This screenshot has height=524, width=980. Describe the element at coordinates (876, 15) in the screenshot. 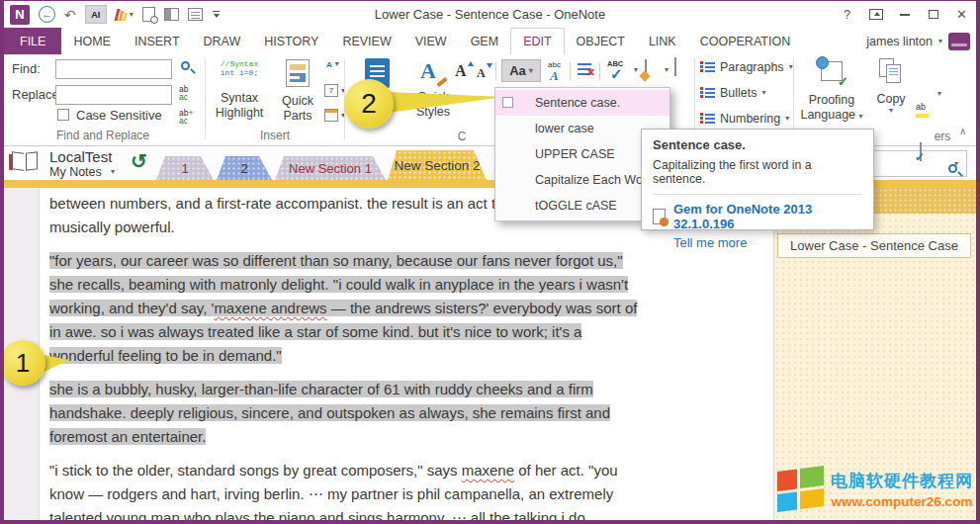

I see `ribbon-display-options-button` at that location.